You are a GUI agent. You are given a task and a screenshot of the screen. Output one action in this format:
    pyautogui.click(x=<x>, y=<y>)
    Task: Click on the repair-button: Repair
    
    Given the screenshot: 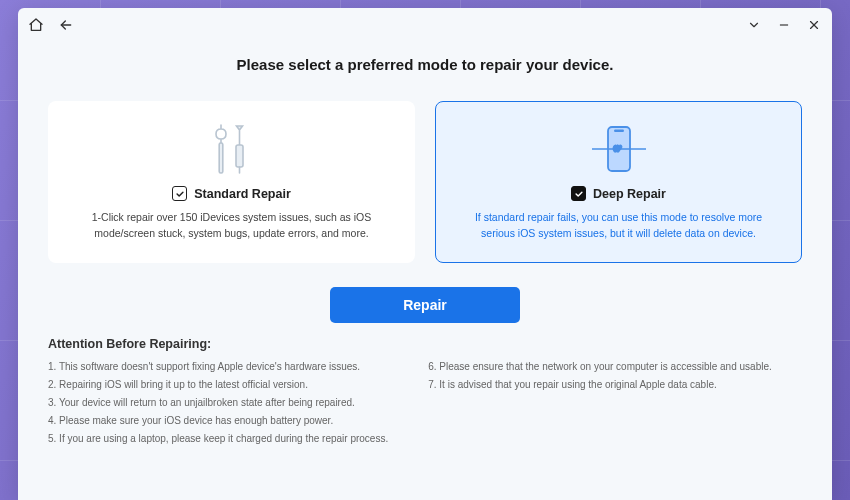 What is the action you would take?
    pyautogui.click(x=425, y=305)
    